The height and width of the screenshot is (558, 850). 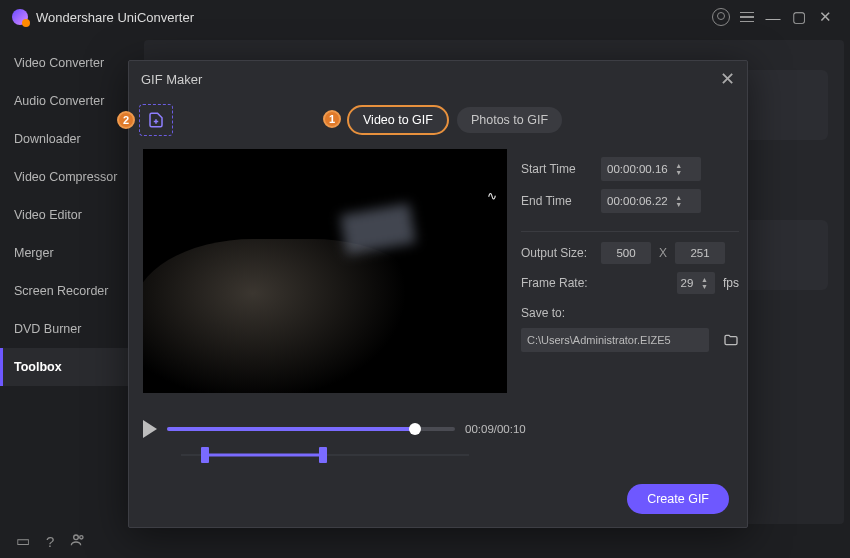 I want to click on bottom-bar: ▭ ?, so click(x=425, y=541).